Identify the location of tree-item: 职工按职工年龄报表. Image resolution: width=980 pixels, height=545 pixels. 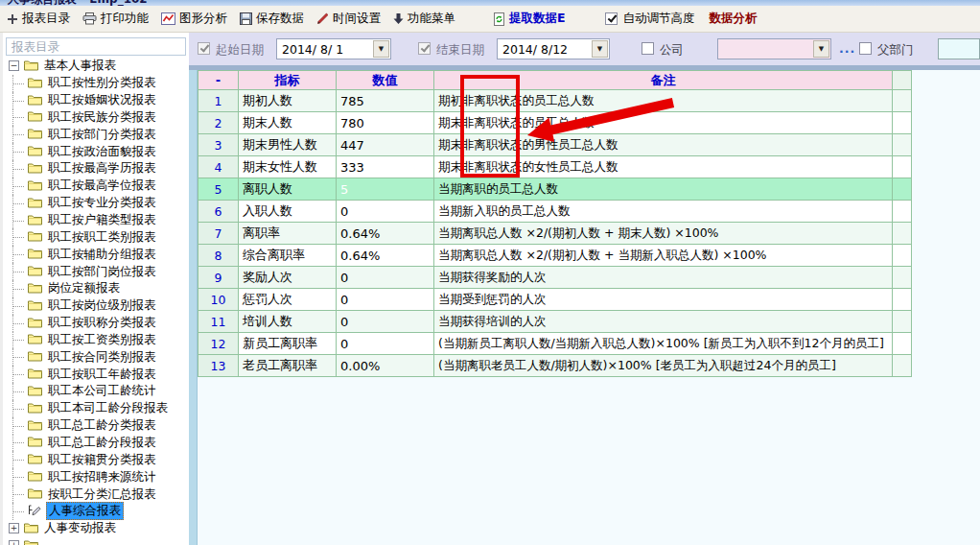
(96, 374).